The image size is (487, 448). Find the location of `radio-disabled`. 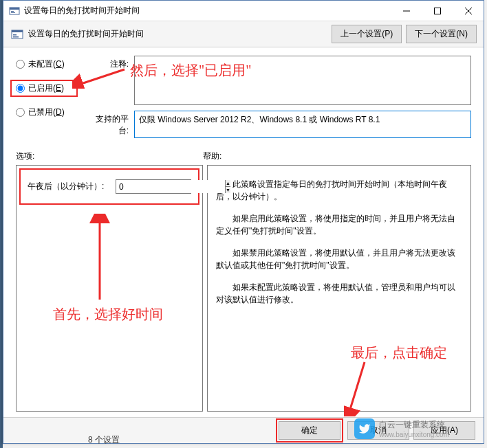

radio-disabled is located at coordinates (21, 113).